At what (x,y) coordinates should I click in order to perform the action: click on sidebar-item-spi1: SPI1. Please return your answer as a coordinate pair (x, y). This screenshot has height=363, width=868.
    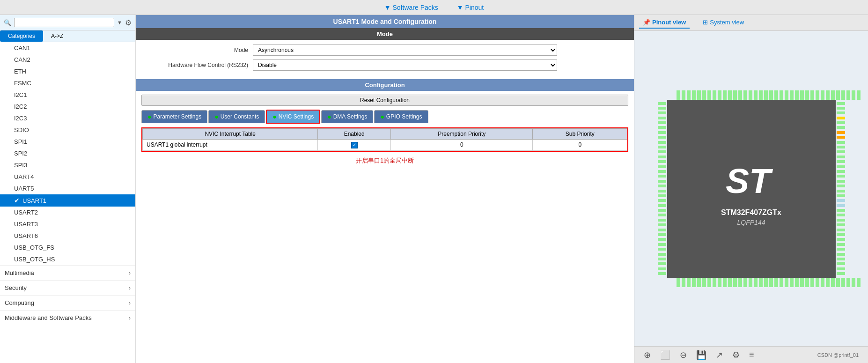
    Looking at the image, I should click on (67, 141).